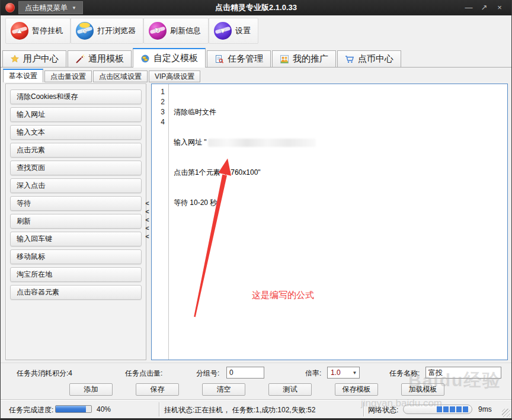 The image size is (512, 420). Describe the element at coordinates (404, 373) in the screenshot. I see `task-name-label: 任务名称:` at that location.